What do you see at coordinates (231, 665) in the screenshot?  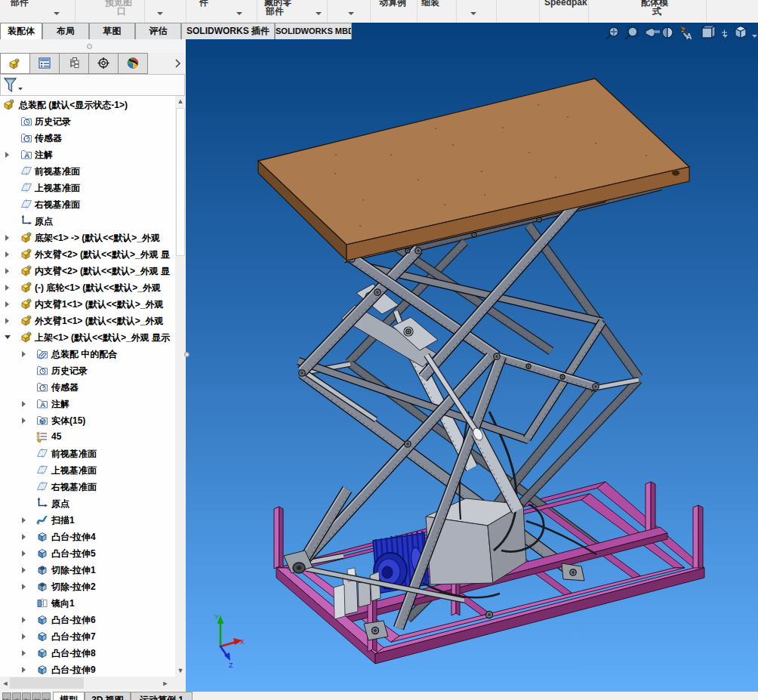 I see `svg-text: Z` at bounding box center [231, 665].